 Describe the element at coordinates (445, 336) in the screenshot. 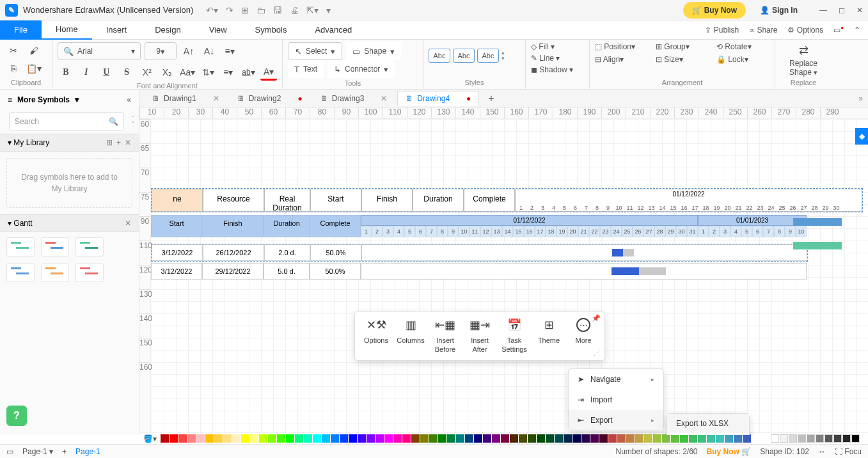

I see `ctx-insert-before: ⇤▦Insert Before` at that location.